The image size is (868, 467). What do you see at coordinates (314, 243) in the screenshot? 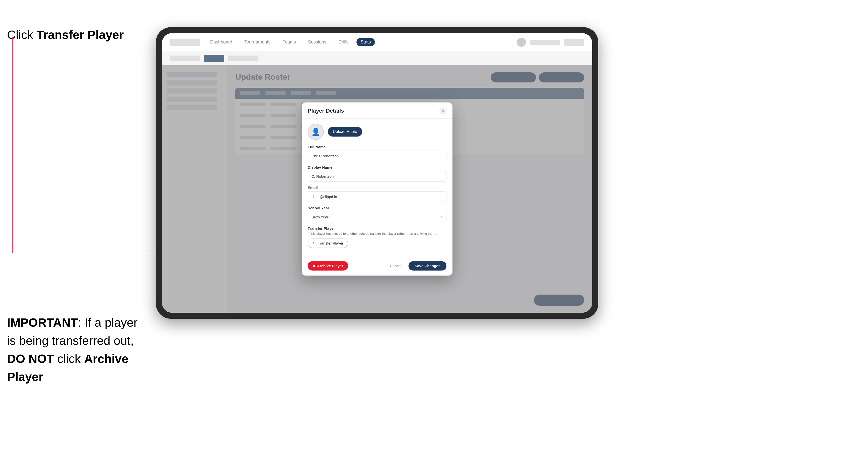
I see `transfer-icon: ↻` at bounding box center [314, 243].